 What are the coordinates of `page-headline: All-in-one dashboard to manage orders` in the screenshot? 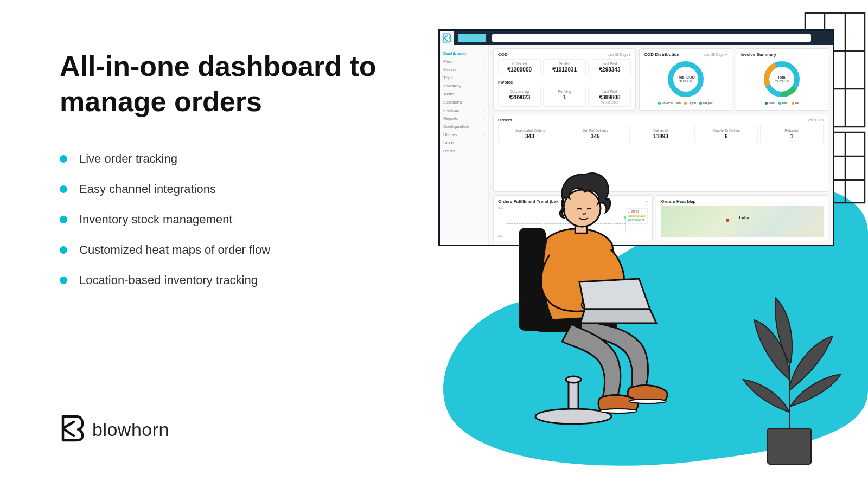 It's located at (230, 84).